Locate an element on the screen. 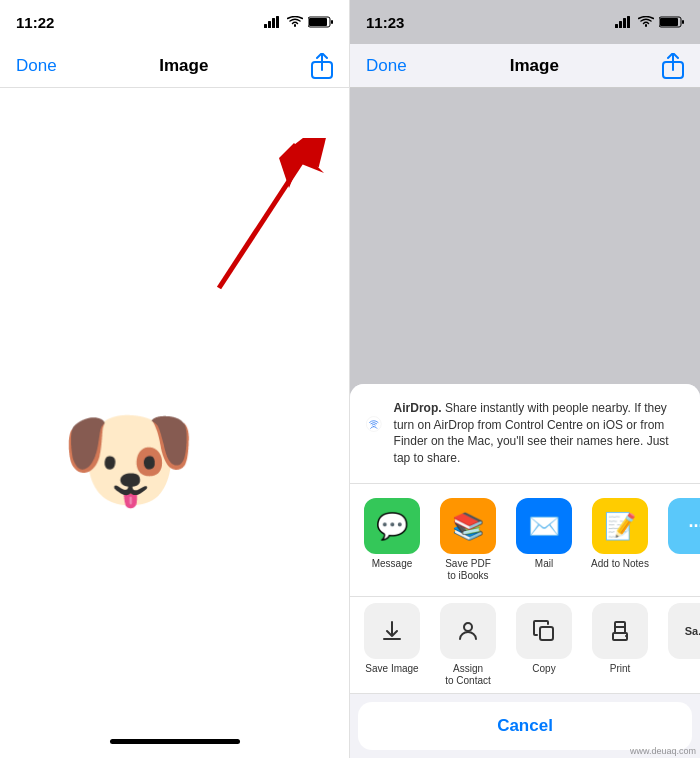  right-nav-title: Image is located at coordinates (534, 66).